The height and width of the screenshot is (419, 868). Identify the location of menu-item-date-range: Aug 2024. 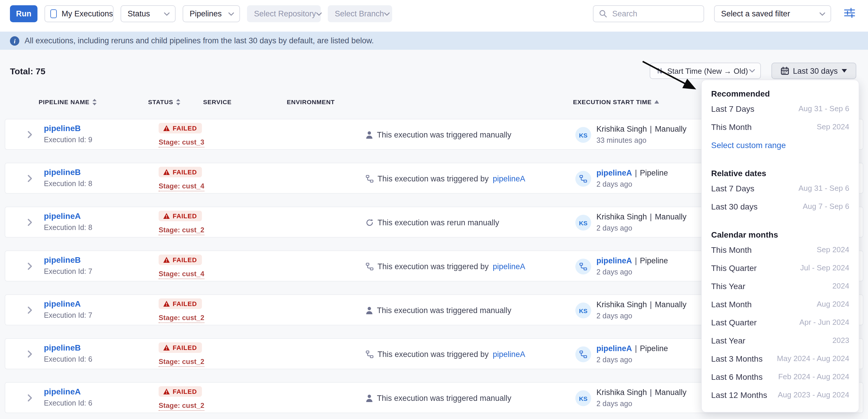
(833, 304).